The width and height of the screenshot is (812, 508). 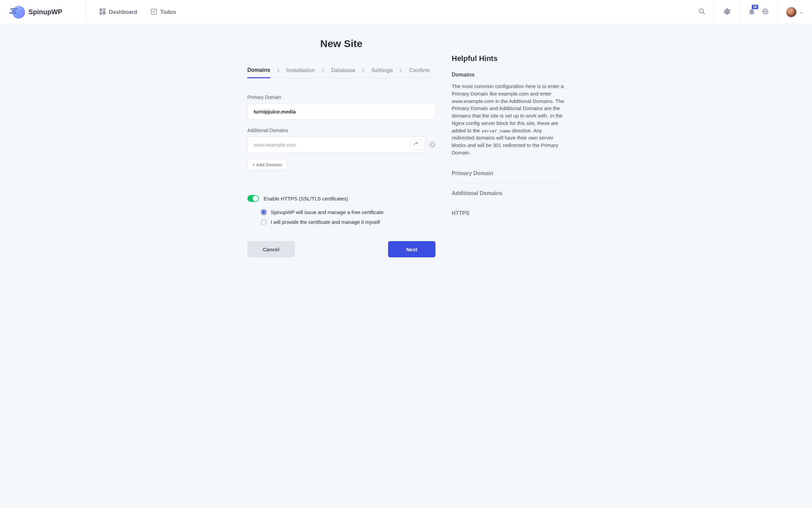 I want to click on additional-domains-label: Additional Domains, so click(x=341, y=130).